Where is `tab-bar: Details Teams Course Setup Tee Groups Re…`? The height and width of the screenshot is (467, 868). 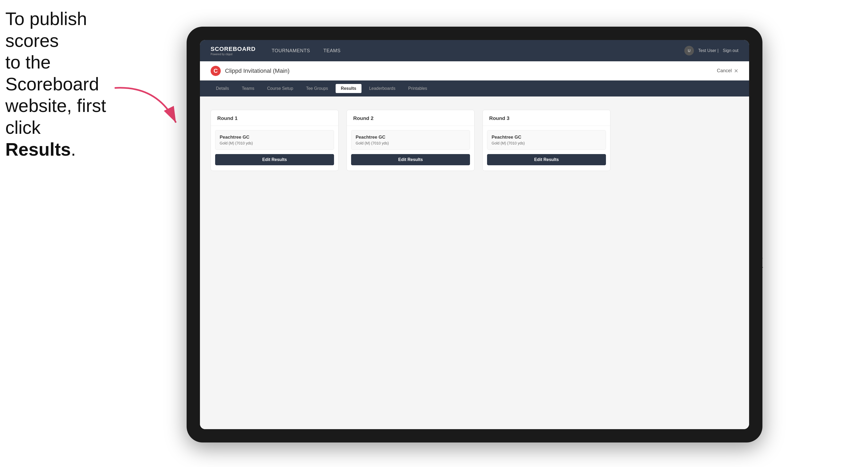
tab-bar: Details Teams Course Setup Tee Groups Re… is located at coordinates (474, 88).